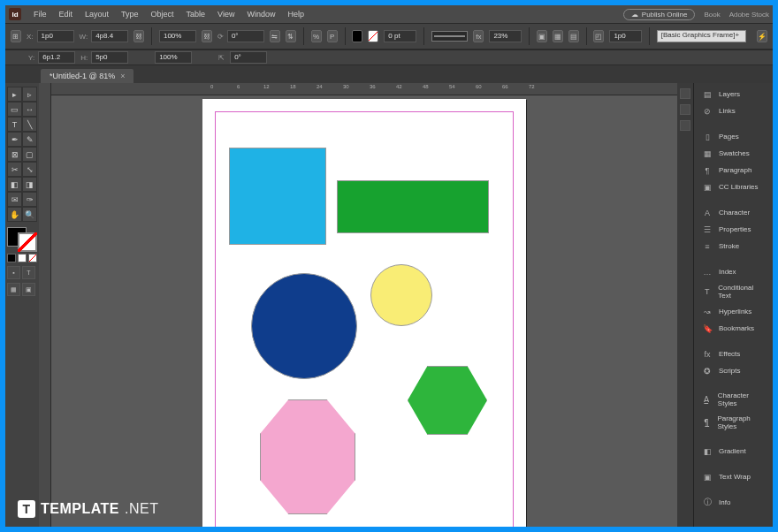 The image size is (778, 532). What do you see at coordinates (734, 311) in the screenshot?
I see `panel-hyperlinks: ↝Hyperlinks` at bounding box center [734, 311].